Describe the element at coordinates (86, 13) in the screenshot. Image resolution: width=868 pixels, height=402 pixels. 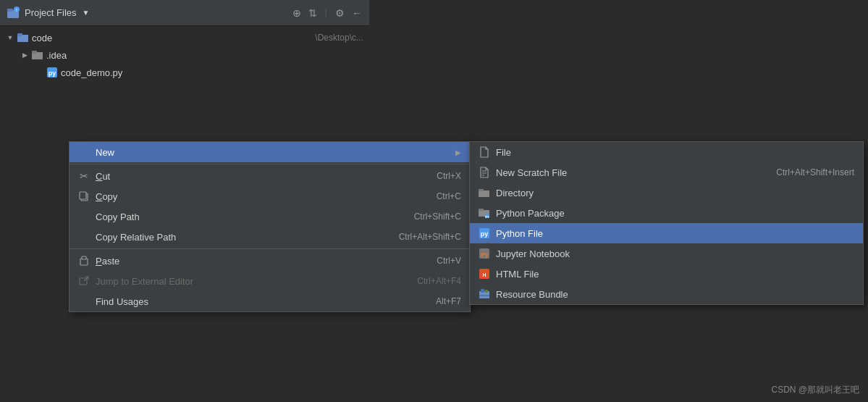
I see `panel-title-arrow: ▼` at that location.